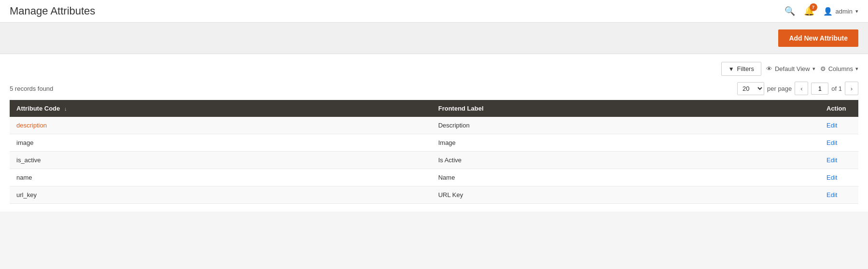 This screenshot has width=868, height=269. Describe the element at coordinates (434, 126) in the screenshot. I see `table-row: descriptionDescriptionEdit` at that location.